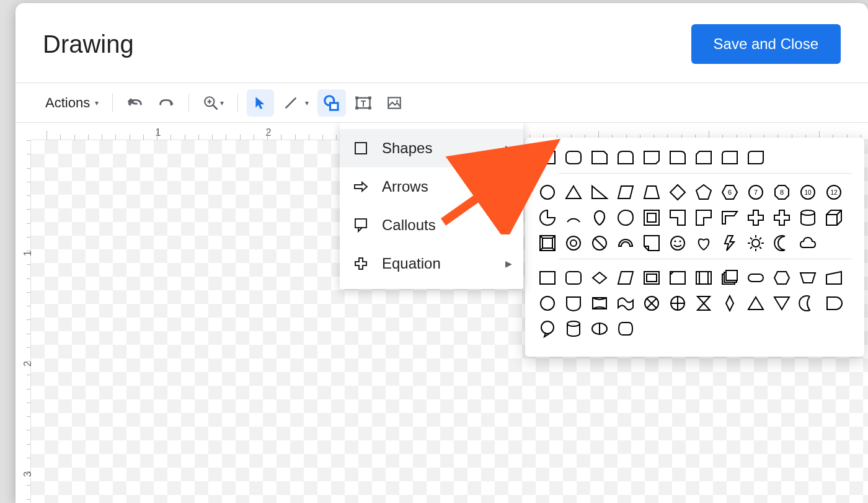 The height and width of the screenshot is (503, 868). What do you see at coordinates (755, 303) in the screenshot?
I see `shape-triangle2` at bounding box center [755, 303].